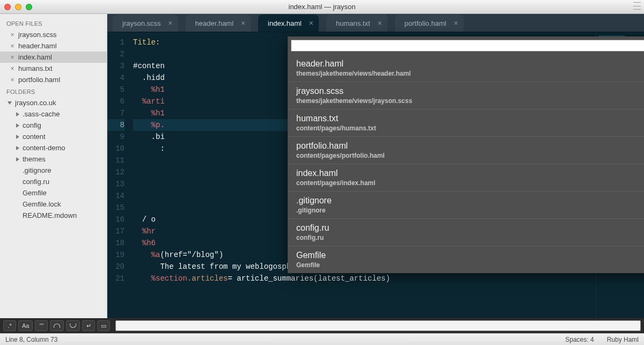 The image size is (644, 345). What do you see at coordinates (470, 119) in the screenshot?
I see `goto-item-name: humans.txt` at bounding box center [470, 119].